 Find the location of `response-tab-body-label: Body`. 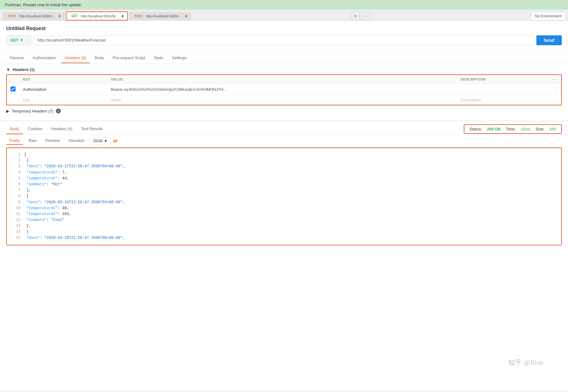

response-tab-body-label: Body is located at coordinates (15, 129).